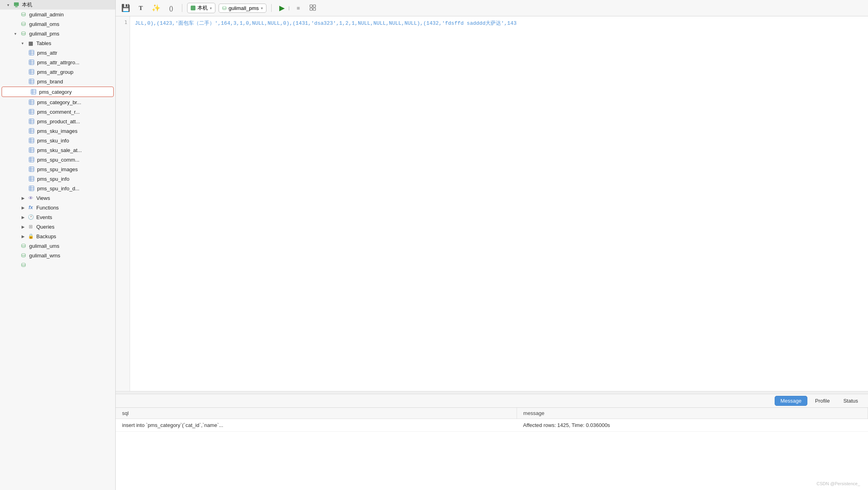 The height and width of the screenshot is (490, 868). I want to click on views-label: Views, so click(43, 198).